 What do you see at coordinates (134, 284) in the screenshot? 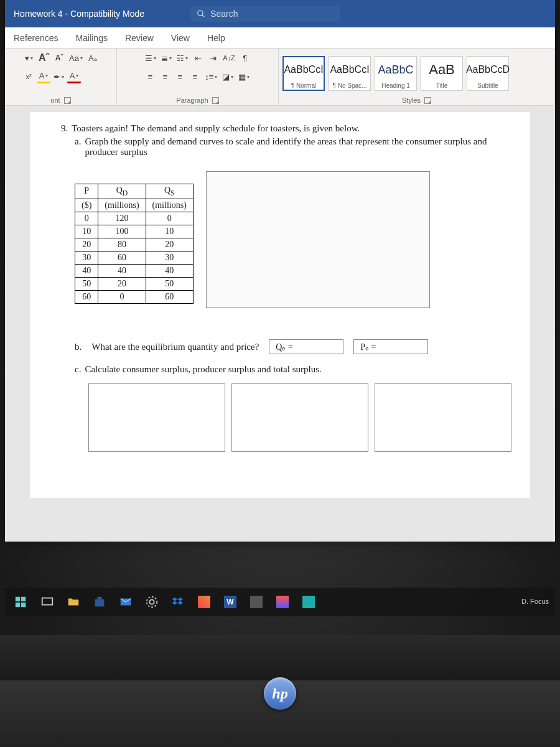
I see `table-row: 502050` at bounding box center [134, 284].